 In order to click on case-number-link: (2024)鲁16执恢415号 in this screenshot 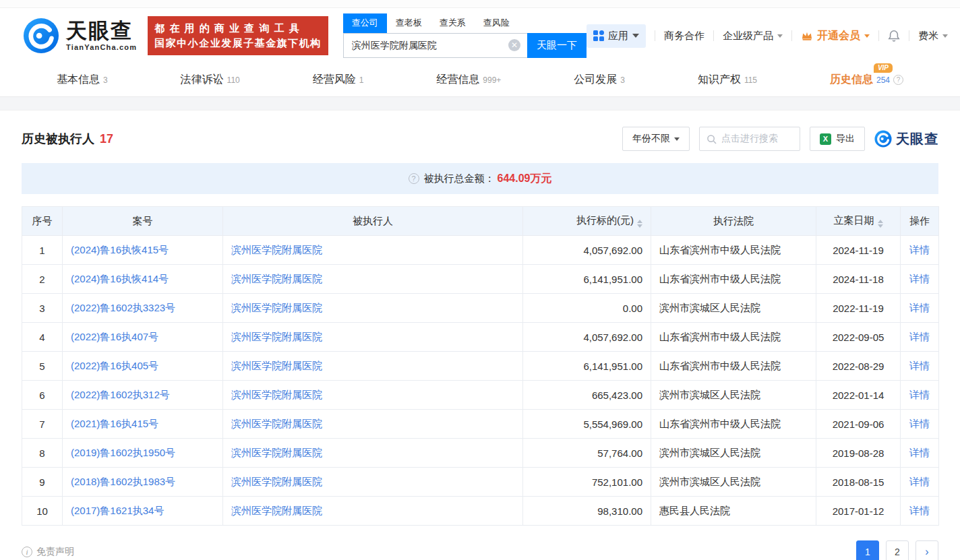, I will do `click(120, 249)`.